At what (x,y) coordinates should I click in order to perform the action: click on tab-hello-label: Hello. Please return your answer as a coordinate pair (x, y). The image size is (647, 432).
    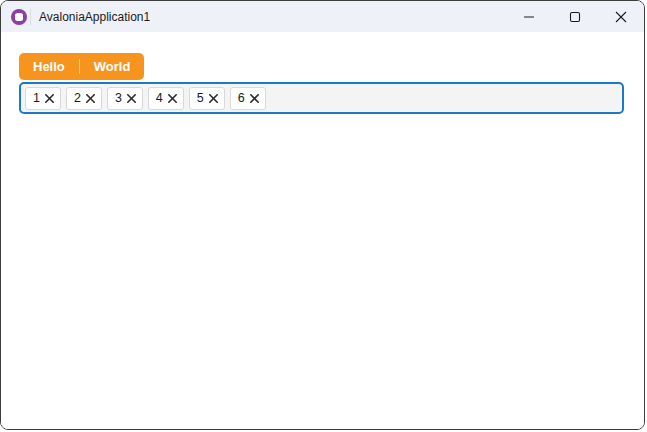
    Looking at the image, I should click on (49, 66).